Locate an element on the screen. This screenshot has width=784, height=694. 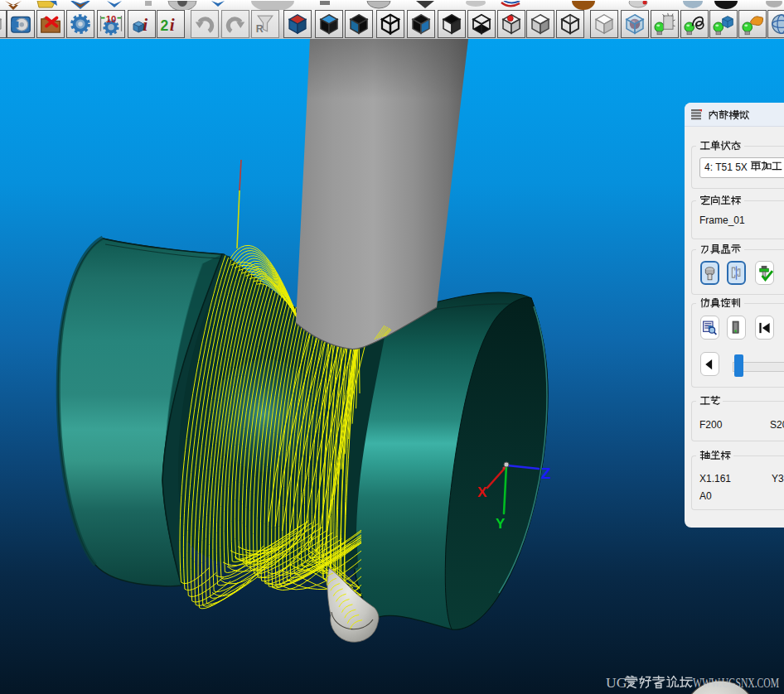
svg-text: WWW.UGSNX.COM is located at coordinates (736, 682).